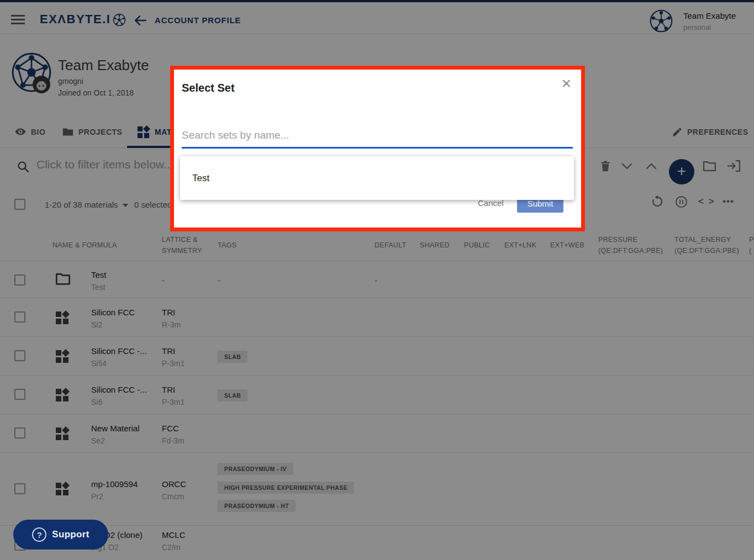 This screenshot has height=560, width=754. What do you see at coordinates (566, 83) in the screenshot?
I see `close-icon: ×` at bounding box center [566, 83].